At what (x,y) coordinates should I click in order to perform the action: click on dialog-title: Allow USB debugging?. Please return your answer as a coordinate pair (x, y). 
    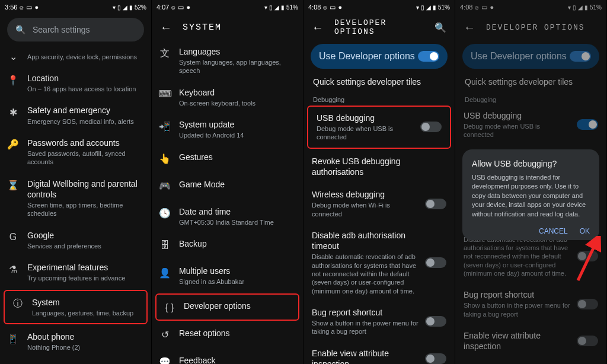
    Looking at the image, I should click on (531, 164).